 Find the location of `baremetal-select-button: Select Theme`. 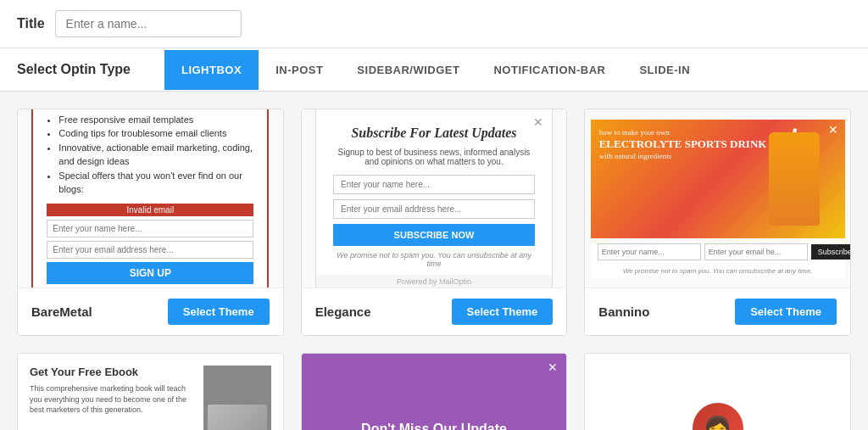

baremetal-select-button: Select Theme is located at coordinates (219, 312).